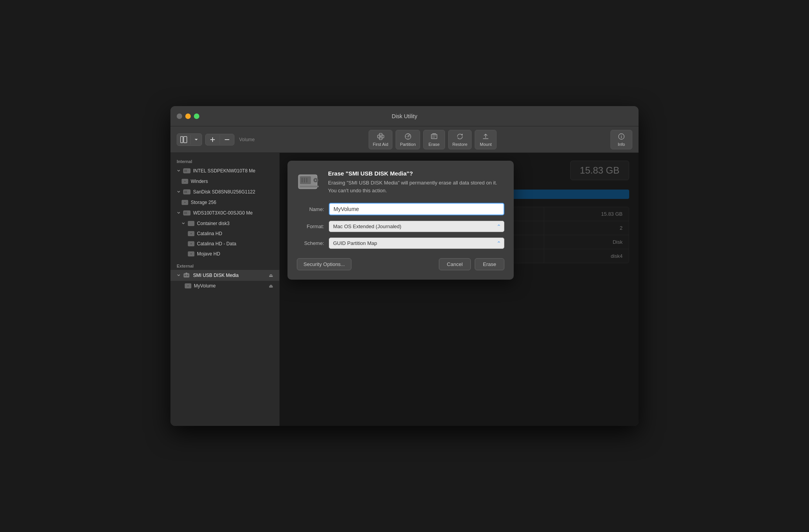 This screenshot has height=532, width=809. Describe the element at coordinates (401, 183) in the screenshot. I see `modal-header: Erase "SMI USB DISK Media"? Erasing "SMI…` at that location.